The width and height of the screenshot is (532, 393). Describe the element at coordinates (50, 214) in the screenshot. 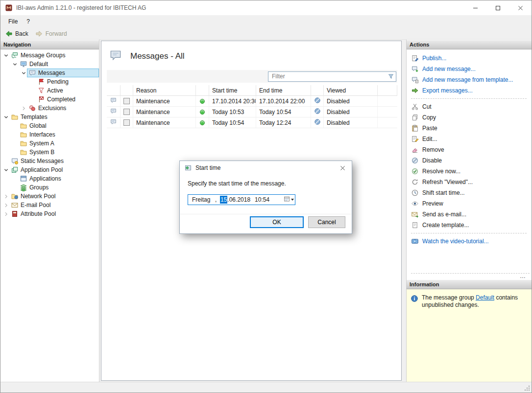

I see `tree-item-attribute-pool: Attribute Pool` at that location.